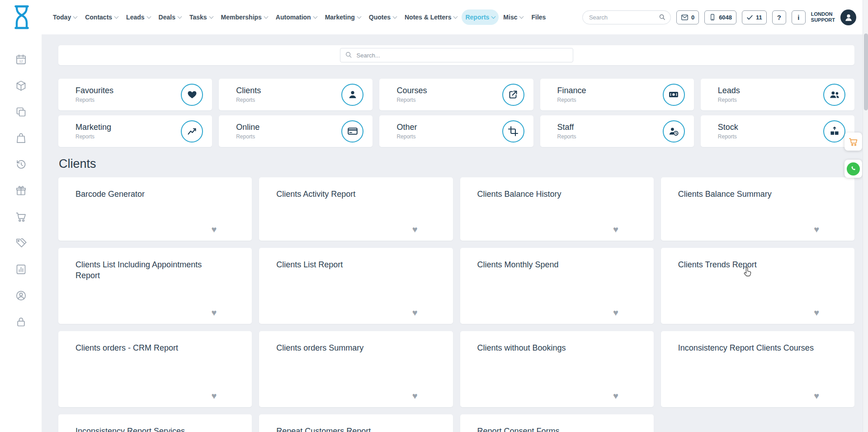  Describe the element at coordinates (758, 209) in the screenshot. I see `report-card: Clients Balance Summary♥` at that location.